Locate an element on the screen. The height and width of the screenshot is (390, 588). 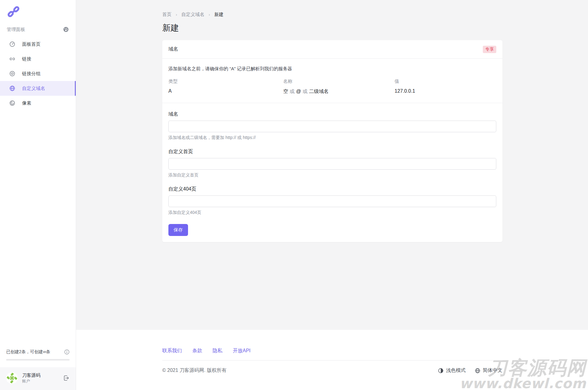
footer-link-privacy: 隐私 is located at coordinates (217, 351).